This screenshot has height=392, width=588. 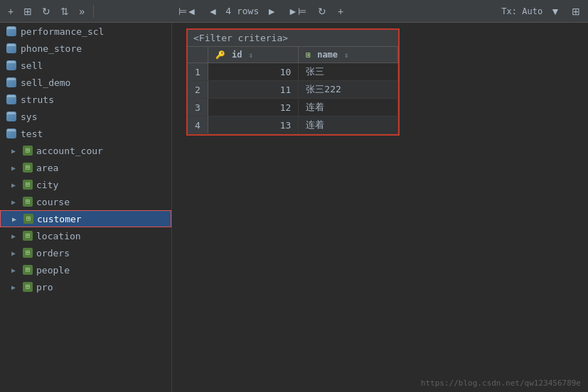 What do you see at coordinates (51, 48) in the screenshot?
I see `sidebar-db-label: phone_store` at bounding box center [51, 48].